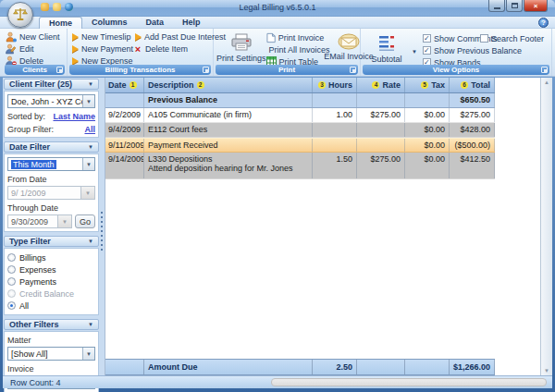 The width and height of the screenshot is (555, 392). Describe the element at coordinates (52, 353) in the screenshot. I see `matter-select: [Show All] ▼` at that location.